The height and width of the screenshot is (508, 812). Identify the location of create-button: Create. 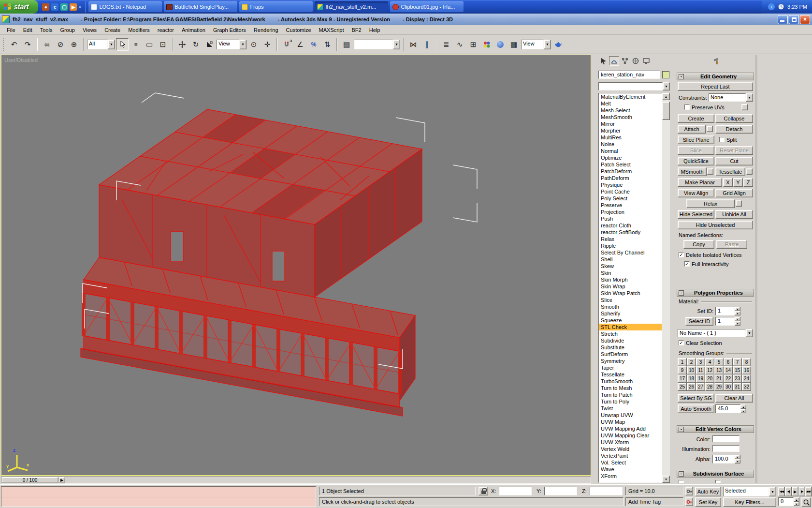
(696, 119).